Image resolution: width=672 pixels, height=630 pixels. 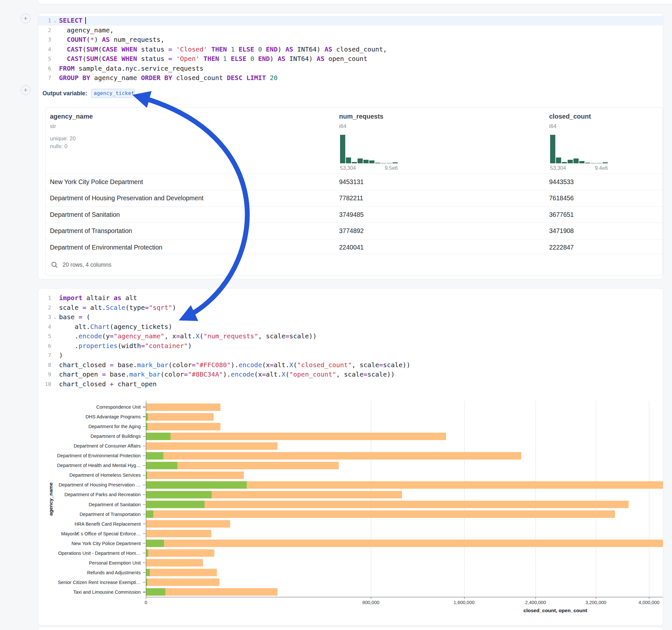 I want to click on y-axis-title: agency_name, so click(x=51, y=499).